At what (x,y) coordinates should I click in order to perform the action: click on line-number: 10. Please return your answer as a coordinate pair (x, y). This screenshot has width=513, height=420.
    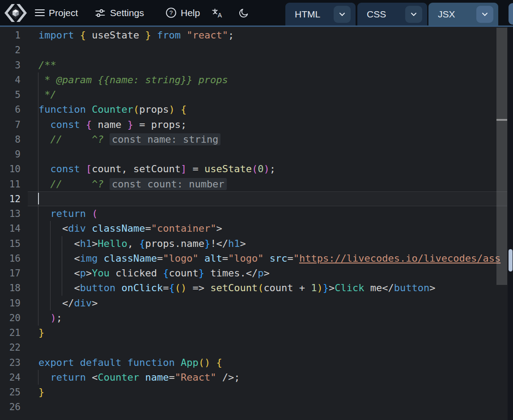
    Looking at the image, I should click on (10, 169).